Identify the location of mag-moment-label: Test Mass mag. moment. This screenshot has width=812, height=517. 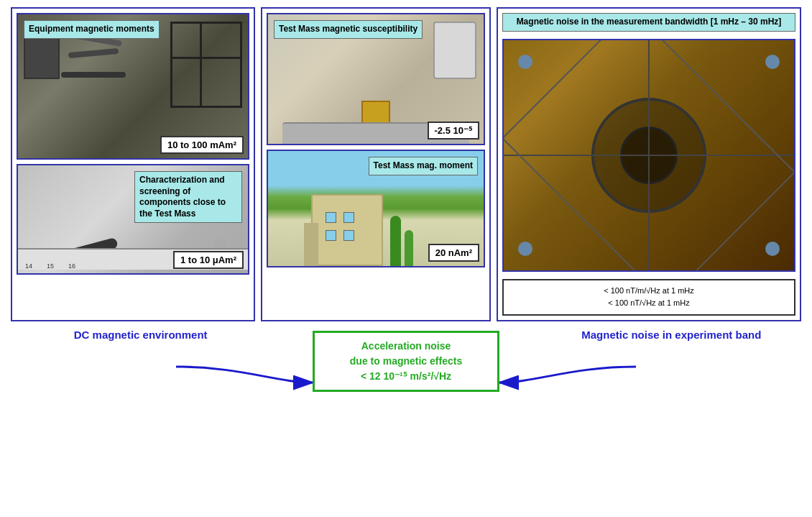
(423, 166).